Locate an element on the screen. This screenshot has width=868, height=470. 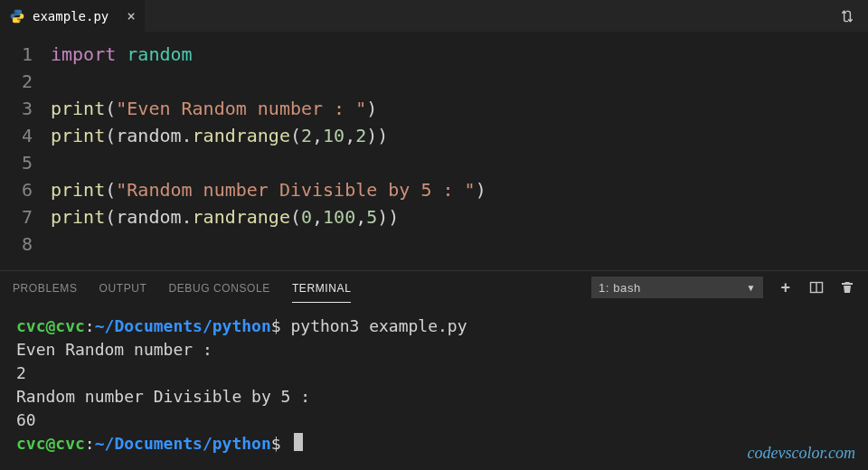
terminal-output-line: Random number Divisible by 5 : is located at coordinates (434, 397).